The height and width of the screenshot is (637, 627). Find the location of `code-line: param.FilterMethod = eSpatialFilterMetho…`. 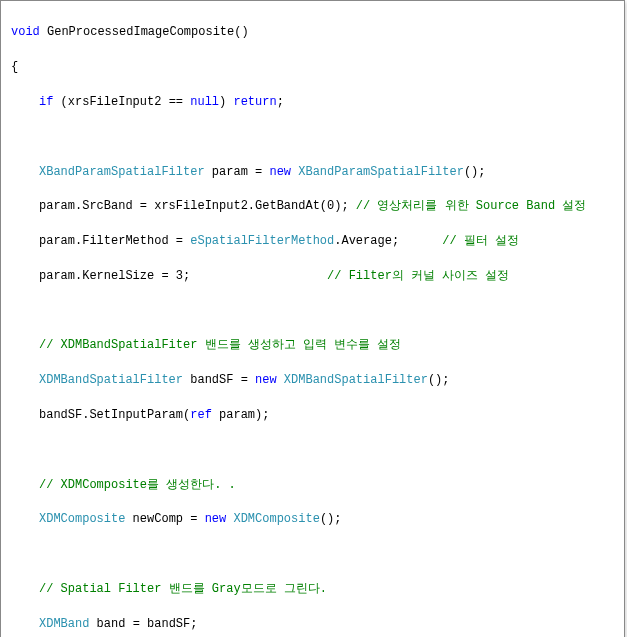

code-line: param.FilterMethod = eSpatialFilterMetho… is located at coordinates (312, 242).